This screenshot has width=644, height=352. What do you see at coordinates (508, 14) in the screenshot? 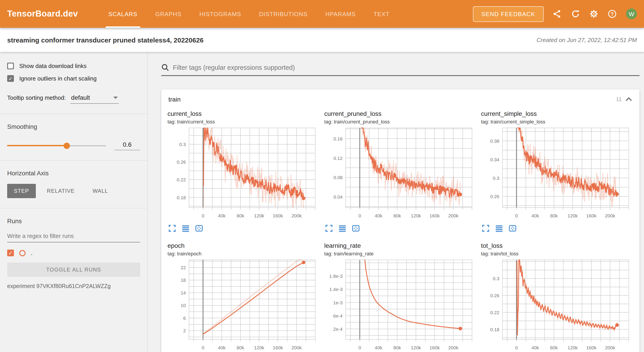
I see `send-feedback-button: SEND FEEDBACK` at bounding box center [508, 14].